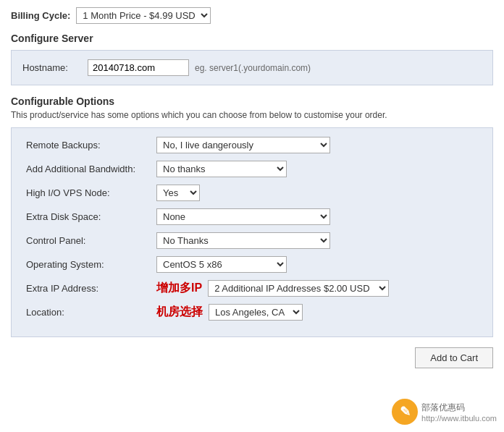 The width and height of the screenshot is (504, 432). I want to click on extra-disk-row: Extra Disk Space: None 10GB 20GB 50GB, so click(252, 217).